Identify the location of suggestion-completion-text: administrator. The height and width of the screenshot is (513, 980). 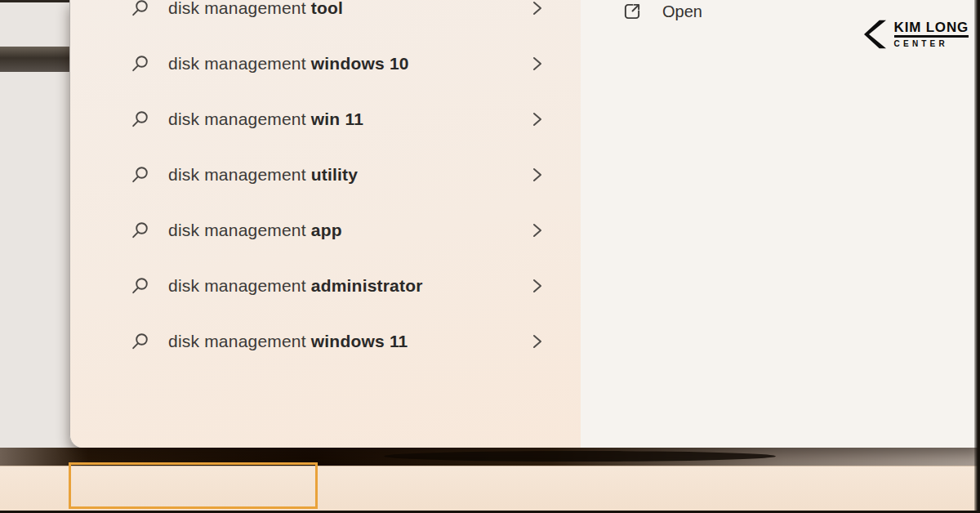
(368, 286).